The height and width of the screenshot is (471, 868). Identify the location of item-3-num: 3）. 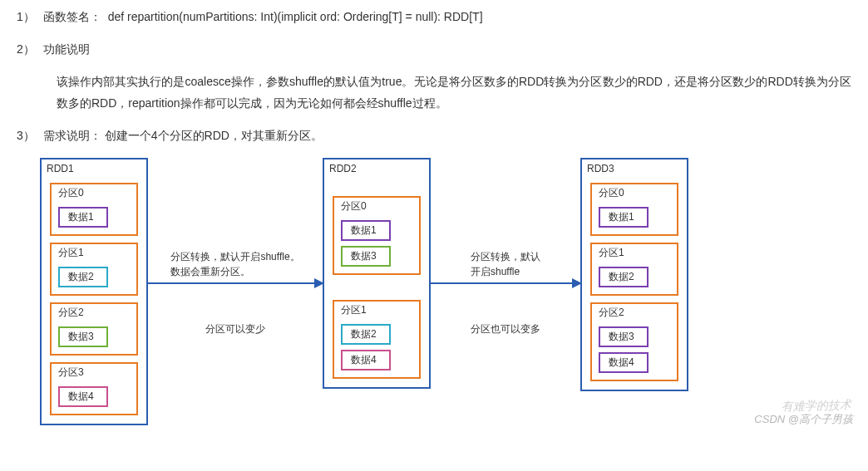
(28, 136).